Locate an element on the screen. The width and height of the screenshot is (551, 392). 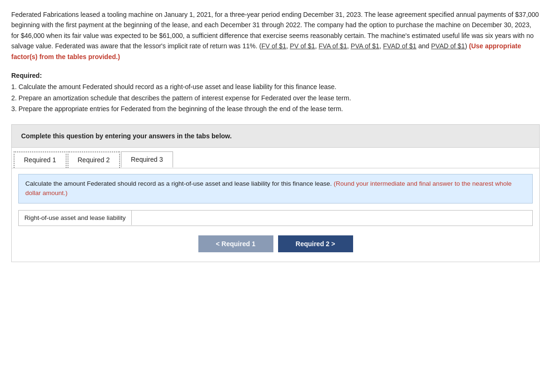
required-item-2: 2. Prepare an amortization schedule that… is located at coordinates (276, 98).